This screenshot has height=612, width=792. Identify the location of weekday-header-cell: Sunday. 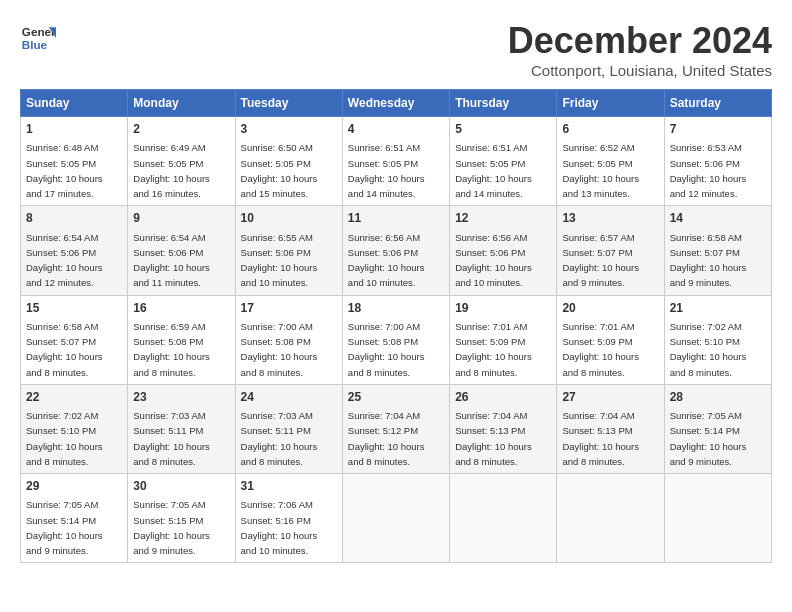
(74, 104).